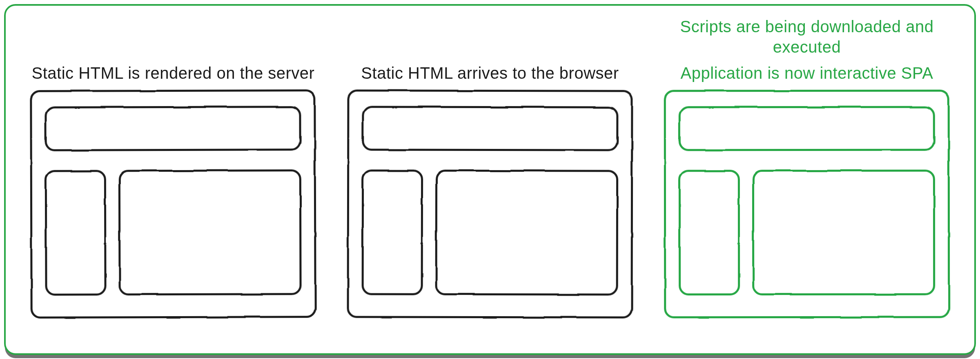 Image resolution: width=980 pixels, height=359 pixels. Describe the element at coordinates (807, 53) in the screenshot. I see `captions-3: Scripts are being downloaded and execute…` at that location.